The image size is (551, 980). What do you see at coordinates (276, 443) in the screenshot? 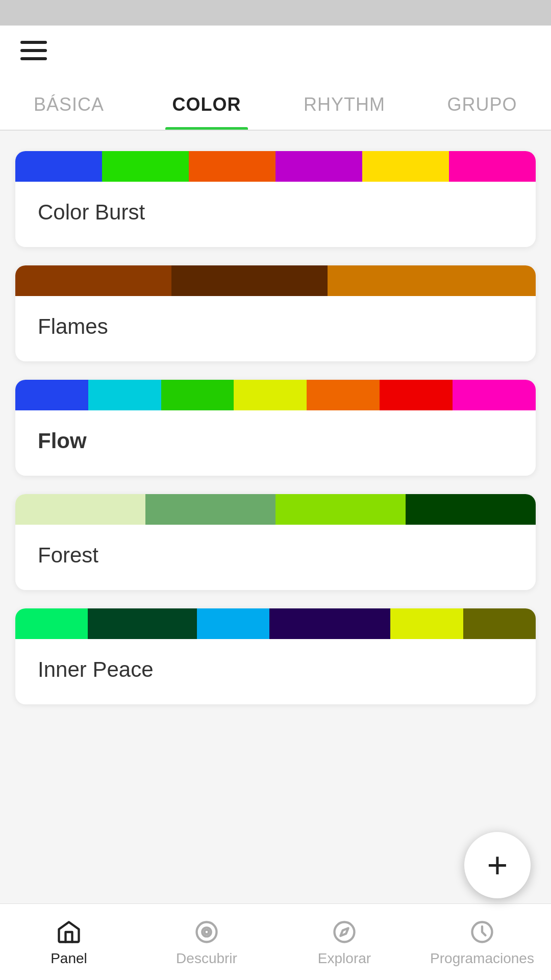
I see `card-body-flow: Flow` at bounding box center [276, 443].